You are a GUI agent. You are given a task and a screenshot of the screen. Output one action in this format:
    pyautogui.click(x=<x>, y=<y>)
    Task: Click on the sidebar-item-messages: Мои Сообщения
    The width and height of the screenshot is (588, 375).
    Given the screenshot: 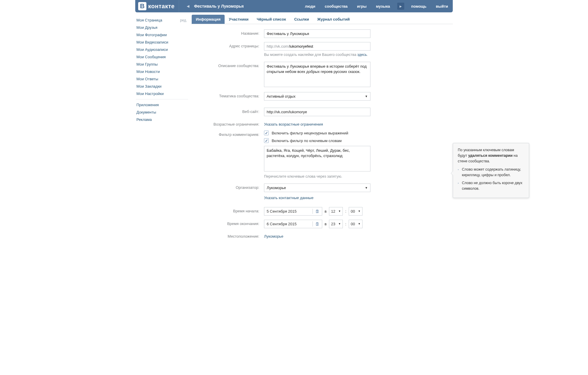 What is the action you would take?
    pyautogui.click(x=163, y=57)
    